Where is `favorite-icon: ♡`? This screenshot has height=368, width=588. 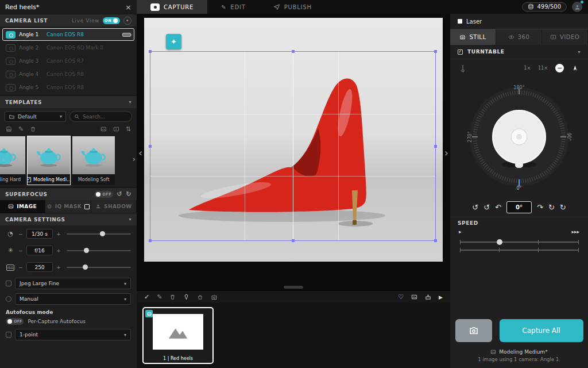 favorite-icon: ♡ is located at coordinates (401, 297).